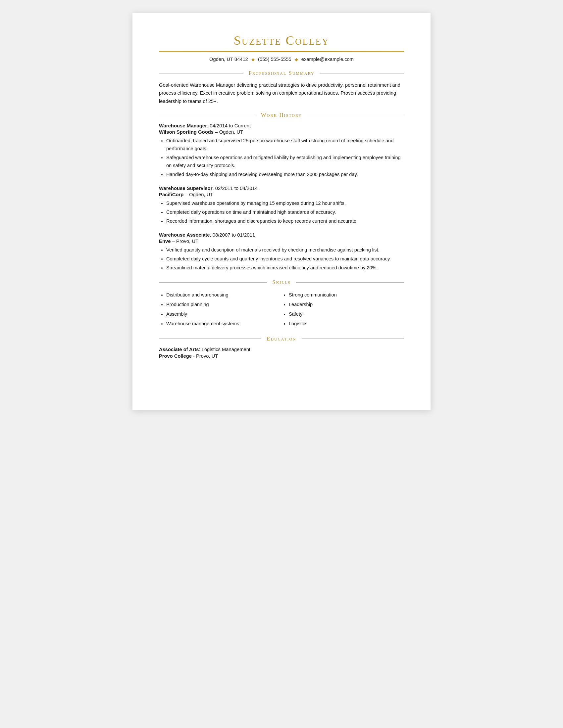  I want to click on skills-list-right: Strong communication Leadership Safety L…, so click(346, 310).